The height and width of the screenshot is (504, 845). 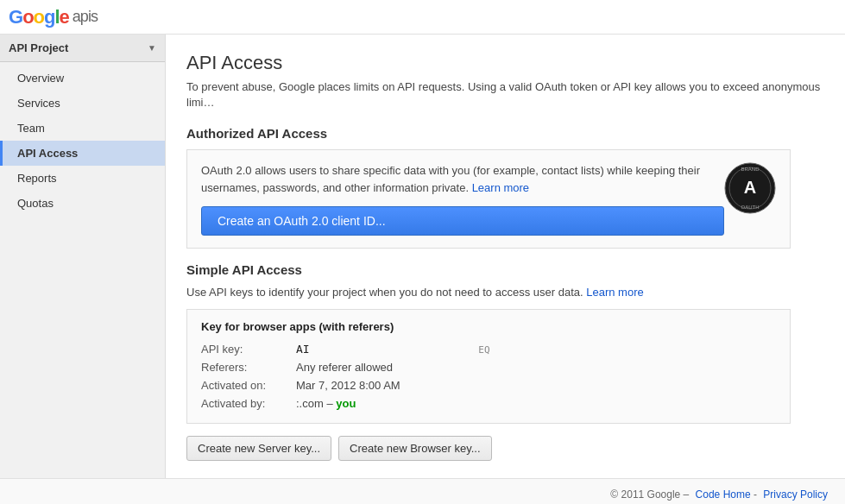 What do you see at coordinates (489, 368) in the screenshot?
I see `table-row: Referers: Any referer allowed` at bounding box center [489, 368].